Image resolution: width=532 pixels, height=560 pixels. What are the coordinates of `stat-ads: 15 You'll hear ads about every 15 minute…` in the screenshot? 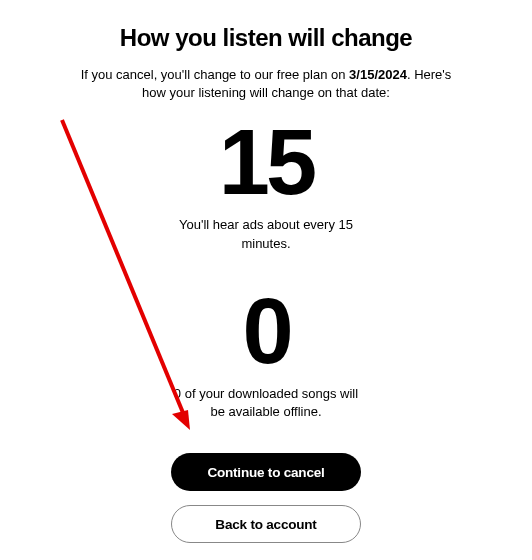 It's located at (266, 194).